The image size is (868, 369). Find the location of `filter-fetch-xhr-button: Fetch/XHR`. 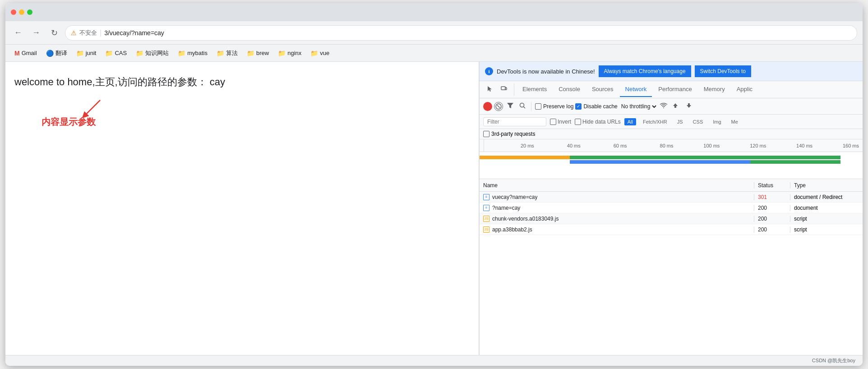

filter-fetch-xhr-button: Fetch/XHR is located at coordinates (655, 122).